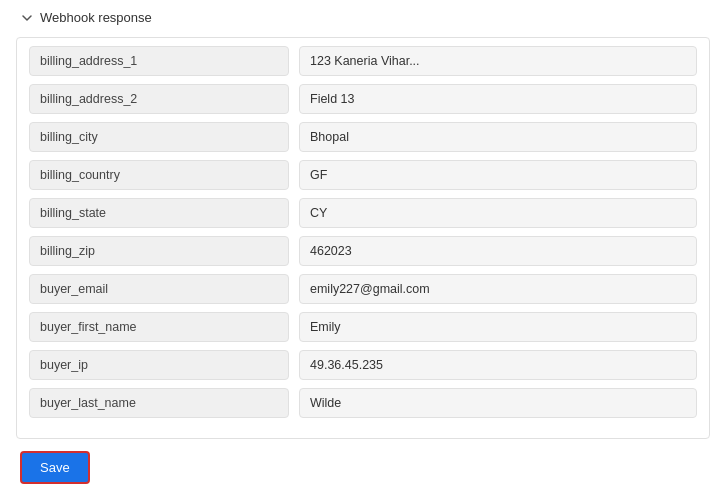 This screenshot has height=500, width=726. I want to click on save-button: Save, so click(55, 468).